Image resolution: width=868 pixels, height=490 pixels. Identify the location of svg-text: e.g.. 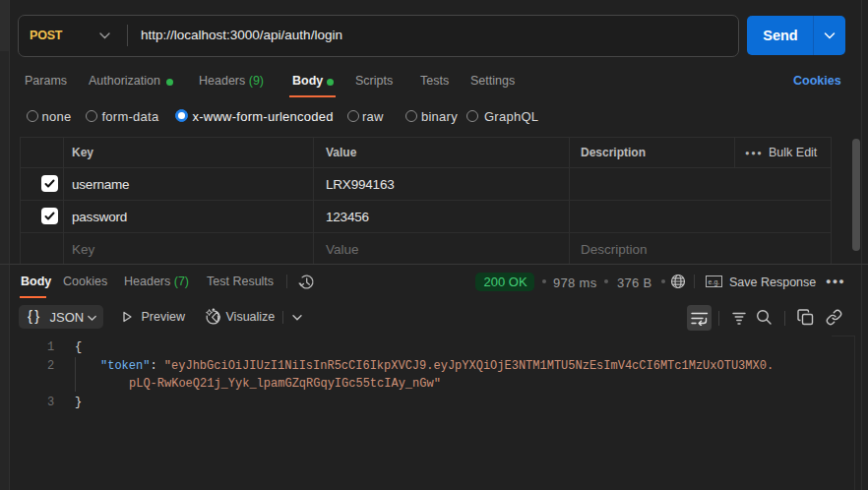
(714, 282).